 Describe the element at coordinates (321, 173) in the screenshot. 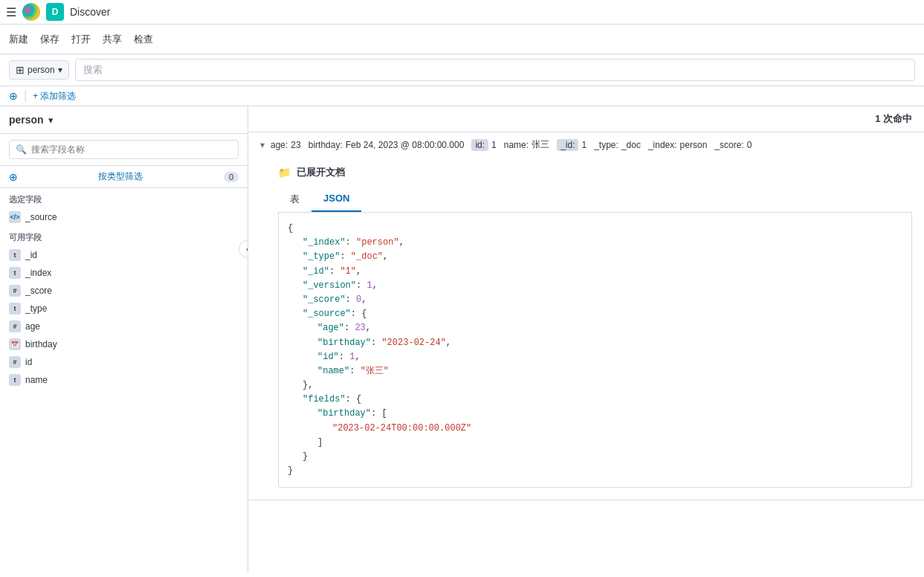

I see `doc-header-title: 已展开文档` at that location.